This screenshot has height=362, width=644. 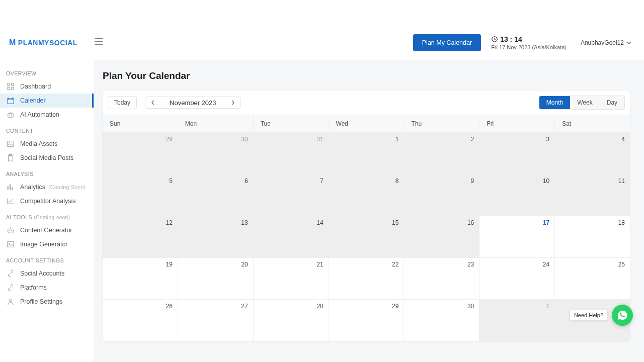 What do you see at coordinates (41, 302) in the screenshot?
I see `sidebar-item-label: Profile Settings` at bounding box center [41, 302].